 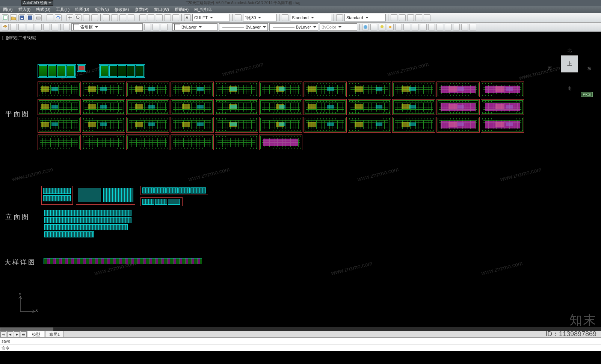 I want to click on menu-insert: 插入(I), so click(x=24, y=9).